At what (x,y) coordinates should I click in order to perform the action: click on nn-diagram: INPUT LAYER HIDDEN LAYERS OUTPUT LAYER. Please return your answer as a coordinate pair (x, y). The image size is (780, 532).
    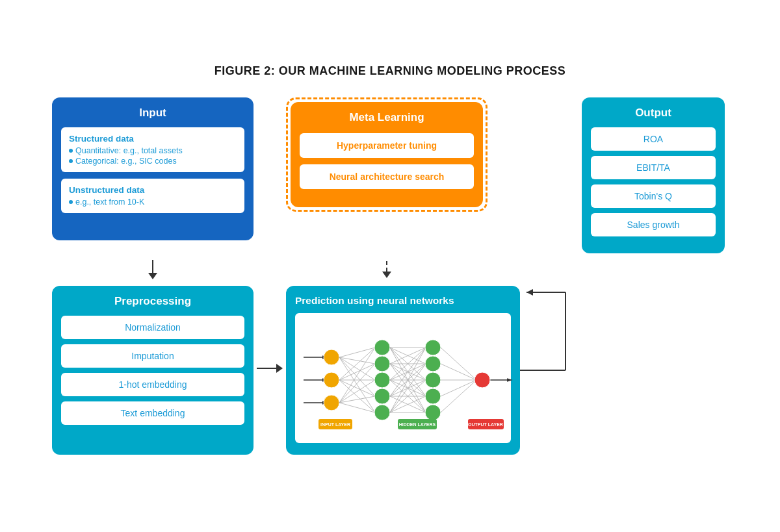
    Looking at the image, I should click on (408, 377).